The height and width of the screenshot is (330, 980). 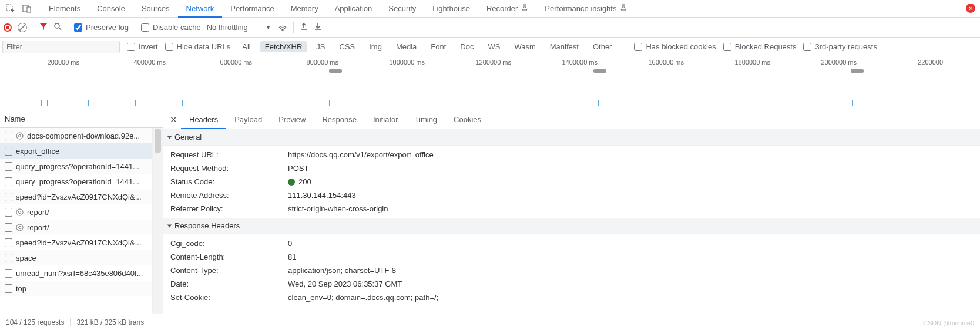 I want to click on type-filter-js: JS, so click(x=321, y=47).